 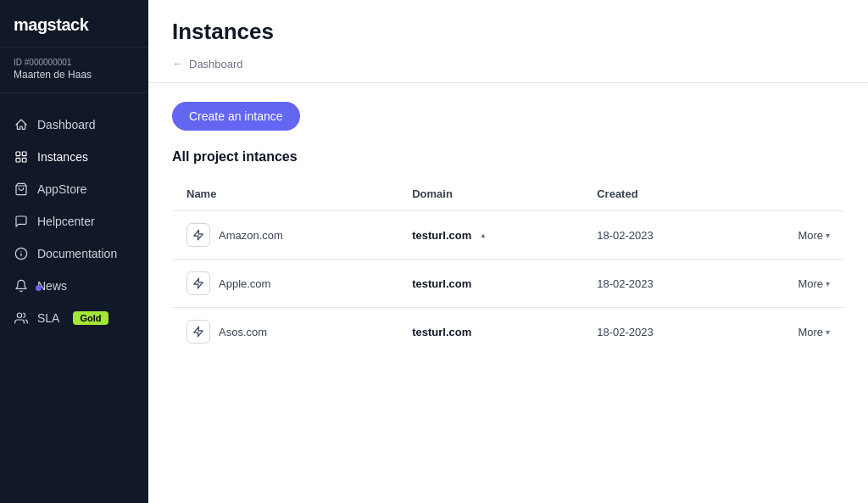 I want to click on notification-dot, so click(x=39, y=288).